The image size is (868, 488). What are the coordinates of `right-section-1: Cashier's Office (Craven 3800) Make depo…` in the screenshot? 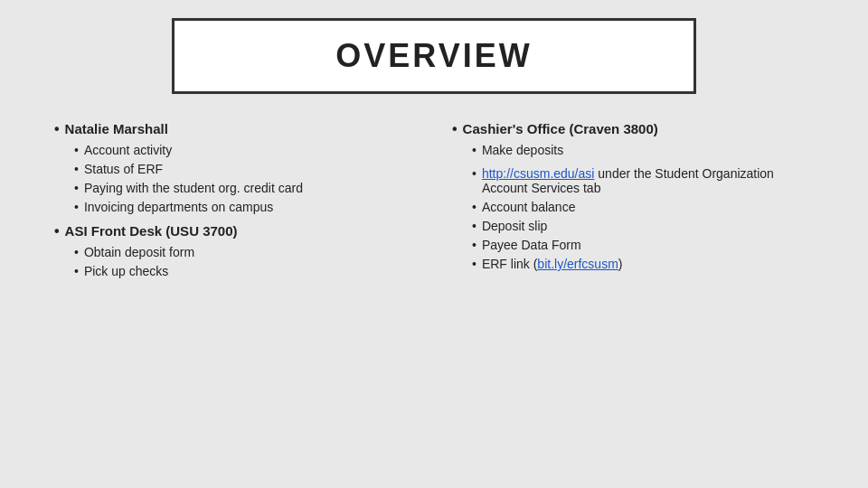 It's located at (633, 139).